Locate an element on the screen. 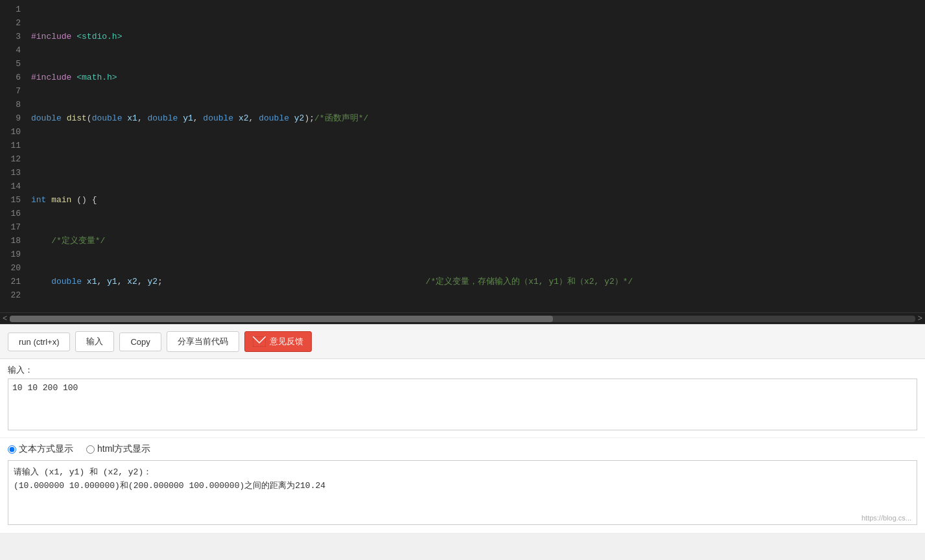  radio-text-option: 文本方式显示 is located at coordinates (40, 449).